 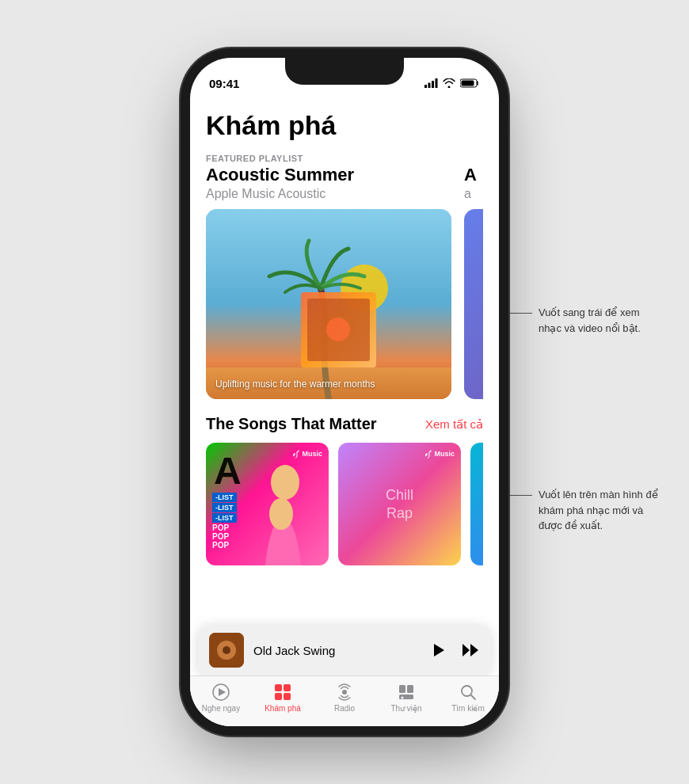 What do you see at coordinates (277, 514) in the screenshot?
I see `woman-silhouette` at bounding box center [277, 514].